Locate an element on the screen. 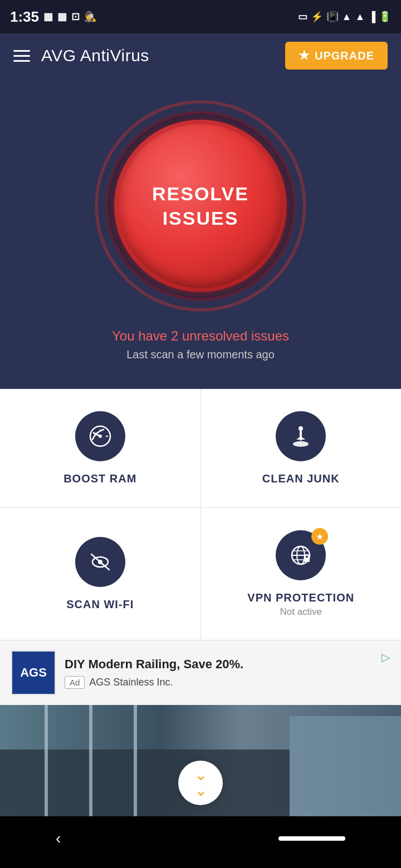  boost-ram-icon-container is located at coordinates (100, 436).